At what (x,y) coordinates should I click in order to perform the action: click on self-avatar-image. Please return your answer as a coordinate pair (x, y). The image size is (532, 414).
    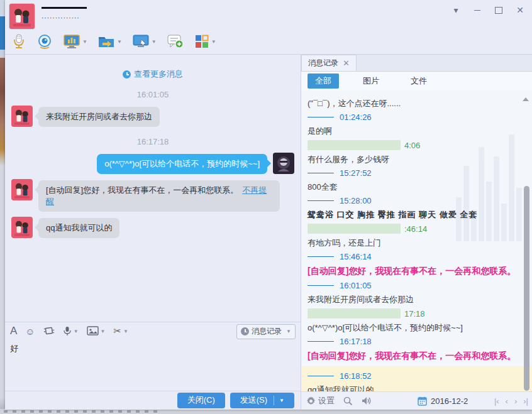
    Looking at the image, I should click on (284, 163).